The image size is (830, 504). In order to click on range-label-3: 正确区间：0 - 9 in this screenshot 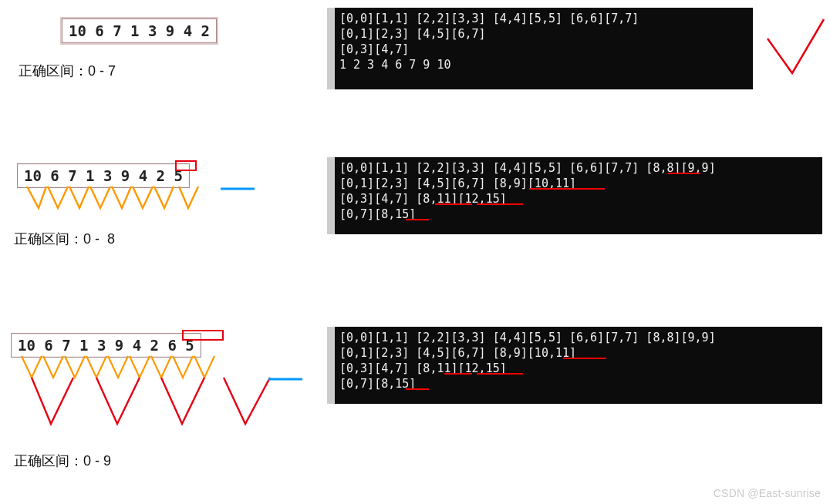, I will do `click(62, 461)`.